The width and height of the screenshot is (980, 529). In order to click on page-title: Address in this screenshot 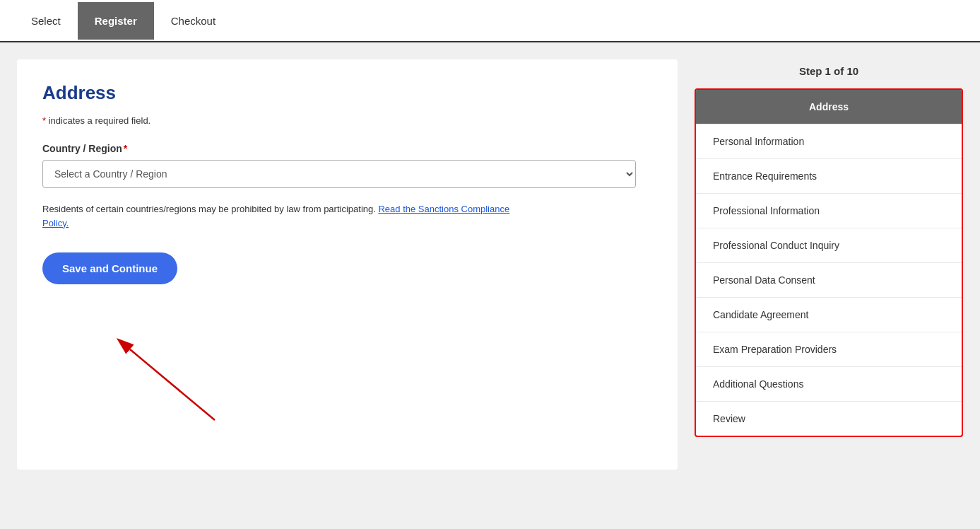, I will do `click(348, 93)`.